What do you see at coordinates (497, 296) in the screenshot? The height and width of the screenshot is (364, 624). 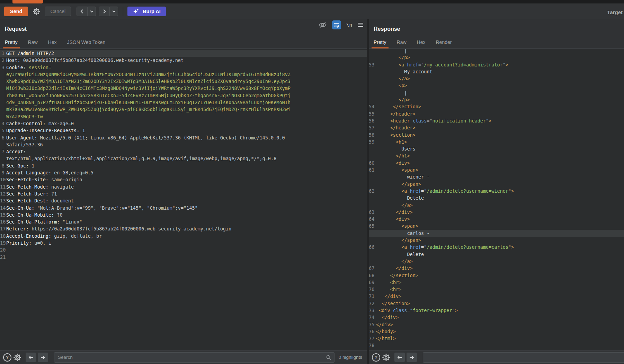 I see `response-code-line: 71 </div>` at bounding box center [497, 296].